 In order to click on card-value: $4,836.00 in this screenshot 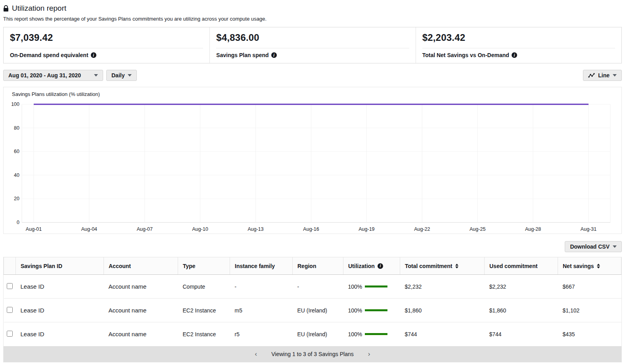, I will do `click(312, 38)`.